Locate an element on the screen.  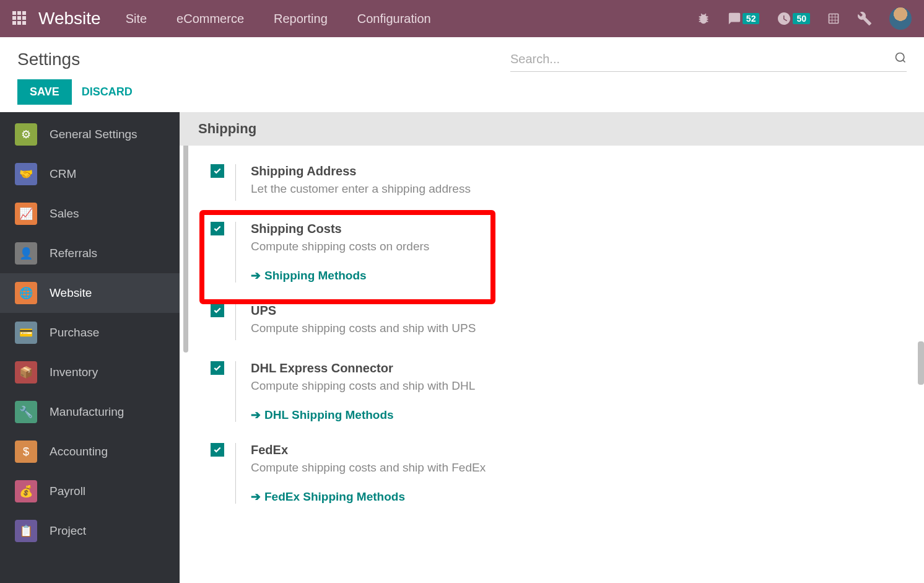
sidebar-item-purchase: 💳 Purchase is located at coordinates (90, 333).